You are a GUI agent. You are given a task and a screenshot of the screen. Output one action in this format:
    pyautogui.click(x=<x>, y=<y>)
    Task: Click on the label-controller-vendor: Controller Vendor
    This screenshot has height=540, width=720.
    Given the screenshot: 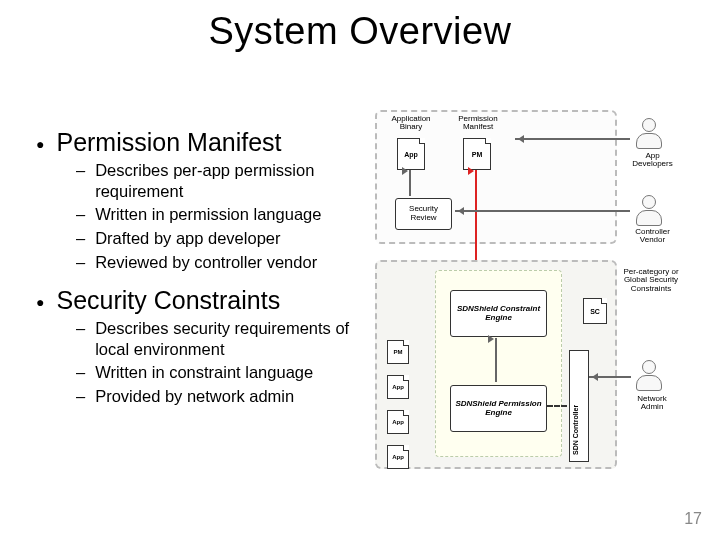 What is the action you would take?
    pyautogui.click(x=652, y=236)
    